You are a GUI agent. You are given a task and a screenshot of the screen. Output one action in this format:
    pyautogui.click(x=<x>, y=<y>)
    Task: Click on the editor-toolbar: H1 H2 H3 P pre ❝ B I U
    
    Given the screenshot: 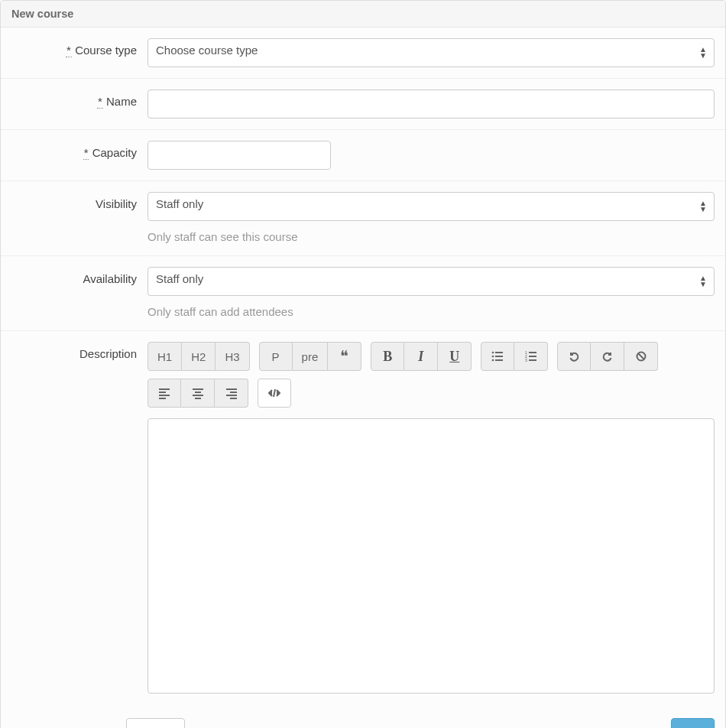 What is the action you would take?
    pyautogui.click(x=431, y=375)
    